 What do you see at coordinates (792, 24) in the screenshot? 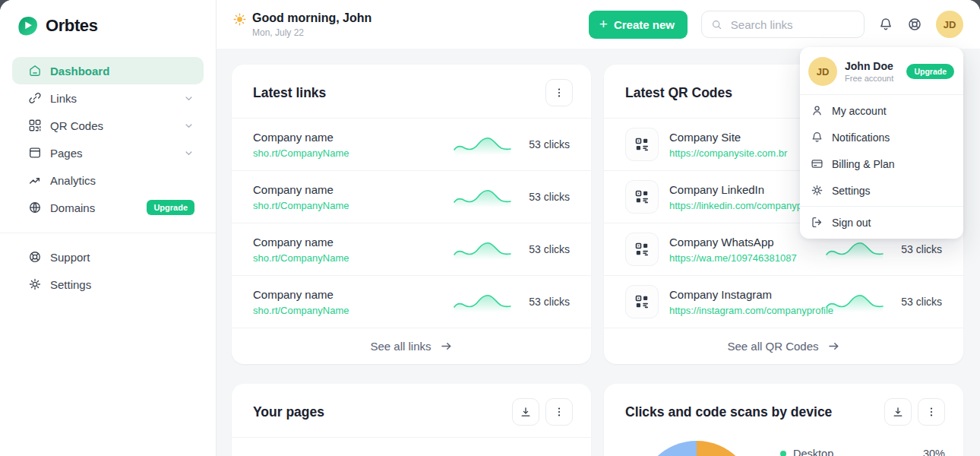
I see `search-input` at bounding box center [792, 24].